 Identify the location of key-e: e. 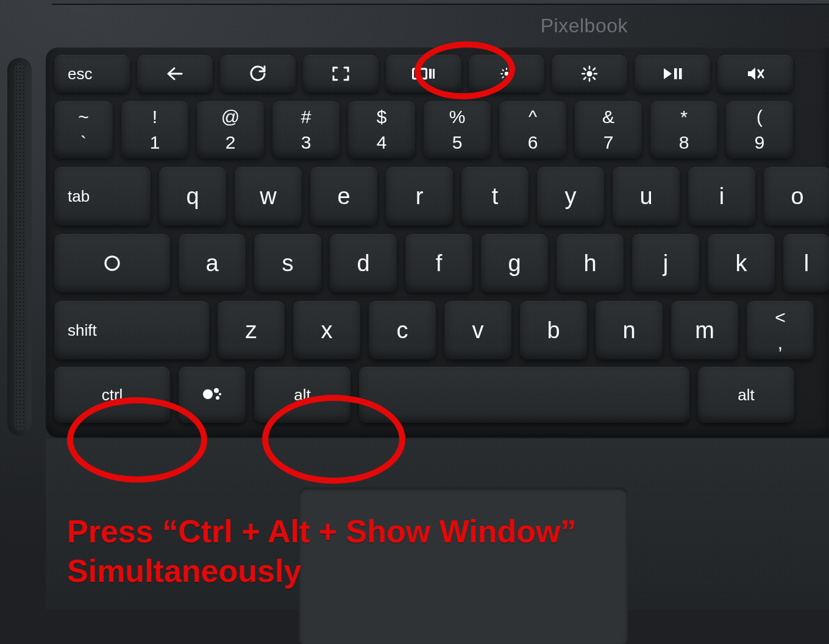
(344, 196).